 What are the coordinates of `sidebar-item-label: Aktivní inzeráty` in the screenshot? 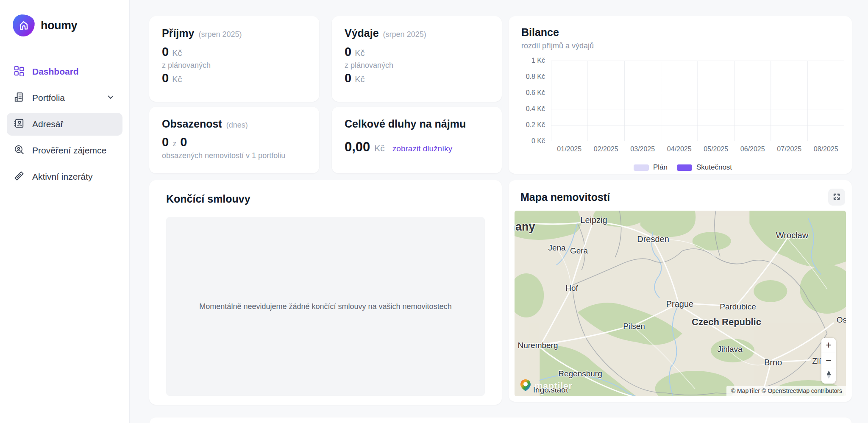 It's located at (62, 177).